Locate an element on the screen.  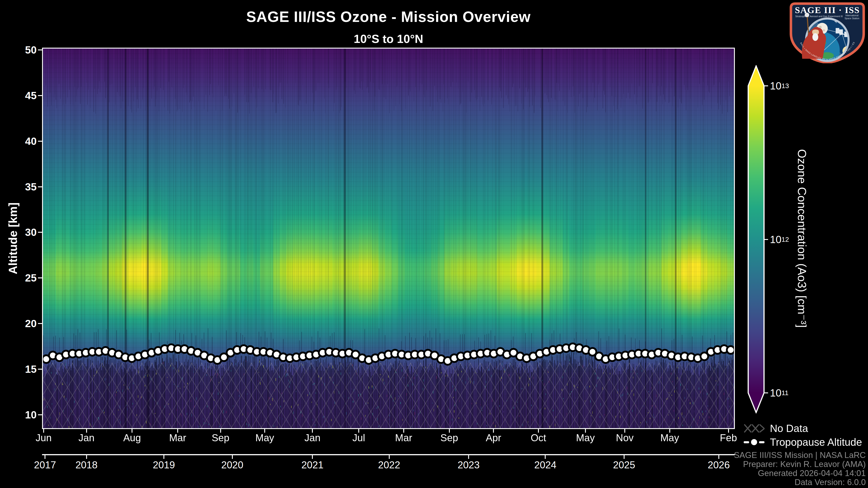
year-tick-label: 2023 is located at coordinates (469, 465).